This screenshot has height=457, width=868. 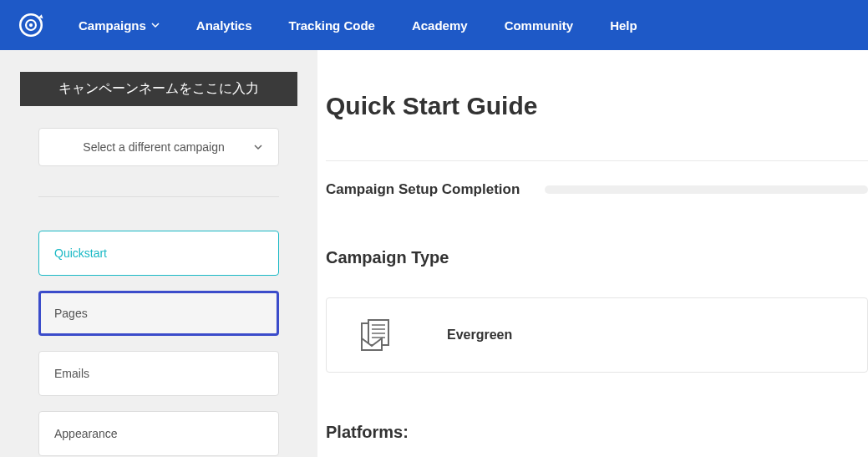 What do you see at coordinates (540, 25) in the screenshot?
I see `nav-community: Community` at bounding box center [540, 25].